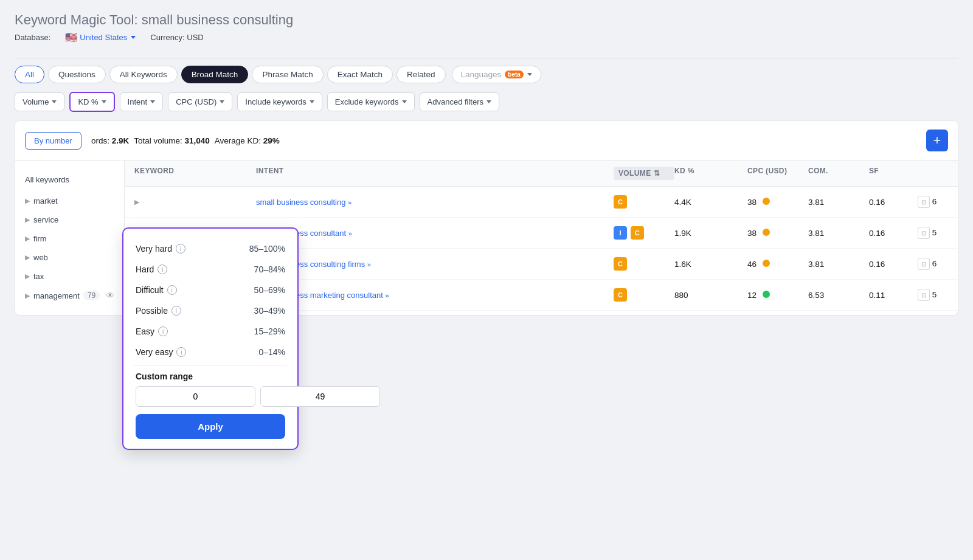 The height and width of the screenshot is (560, 973). Describe the element at coordinates (312, 102) in the screenshot. I see `include-keywords-chevron-icon` at that location.